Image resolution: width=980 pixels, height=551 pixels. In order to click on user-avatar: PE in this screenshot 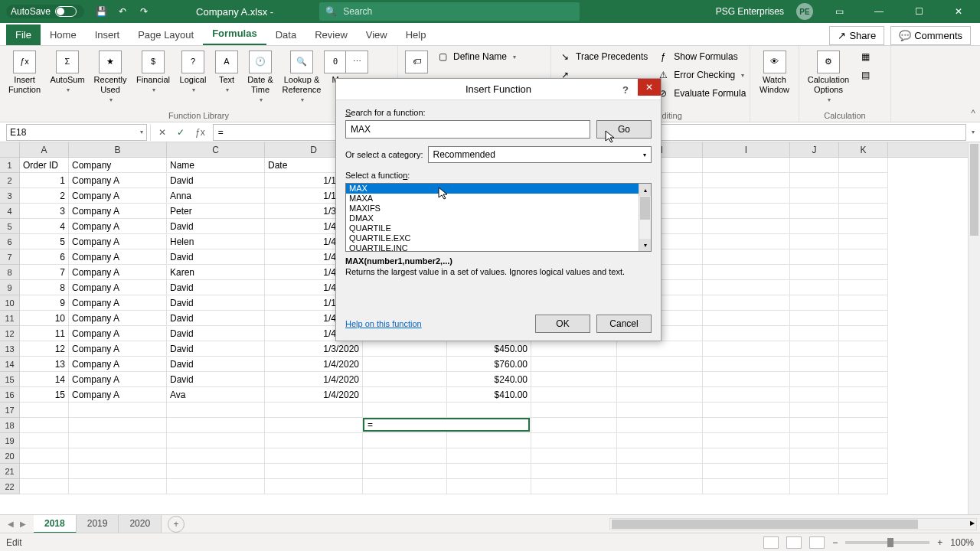, I will do `click(805, 11)`.